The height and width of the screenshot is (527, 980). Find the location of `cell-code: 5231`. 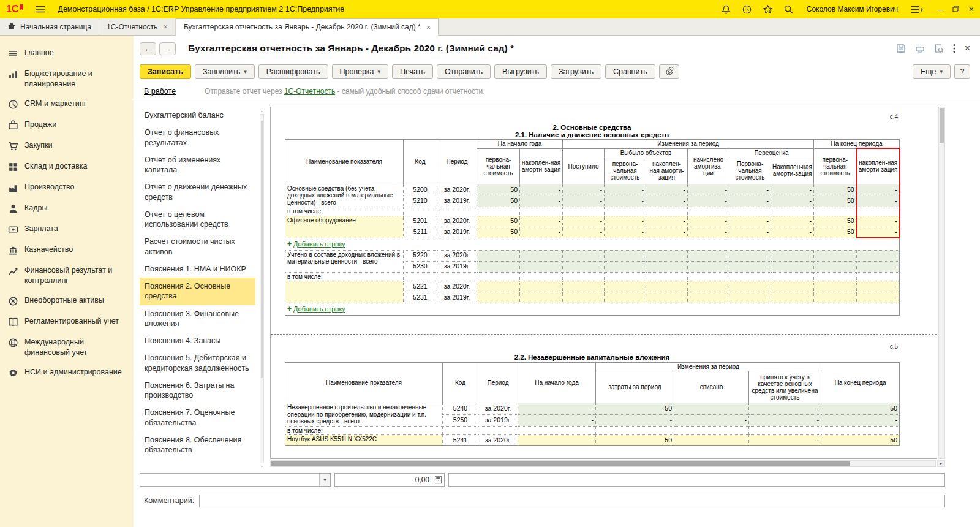

cell-code: 5231 is located at coordinates (420, 298).